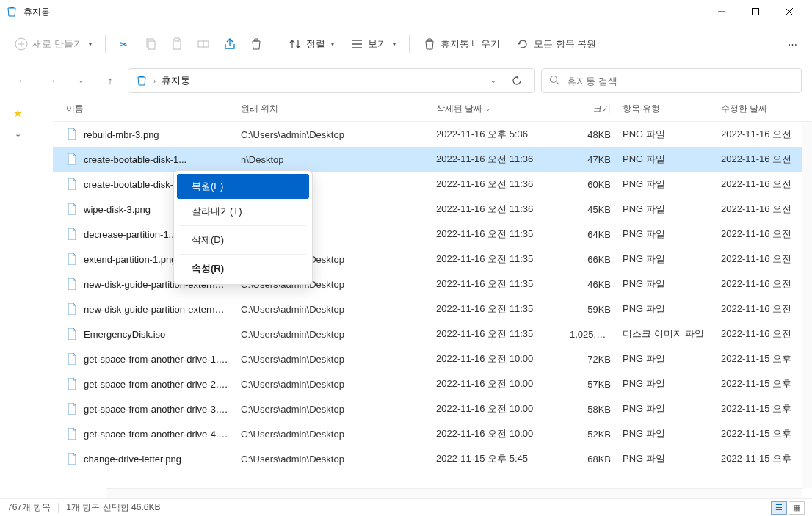  What do you see at coordinates (432, 184) in the screenshot?
I see `file-row: create-bootable-disk-2...n\Desktop2022-1…` at bounding box center [432, 184].